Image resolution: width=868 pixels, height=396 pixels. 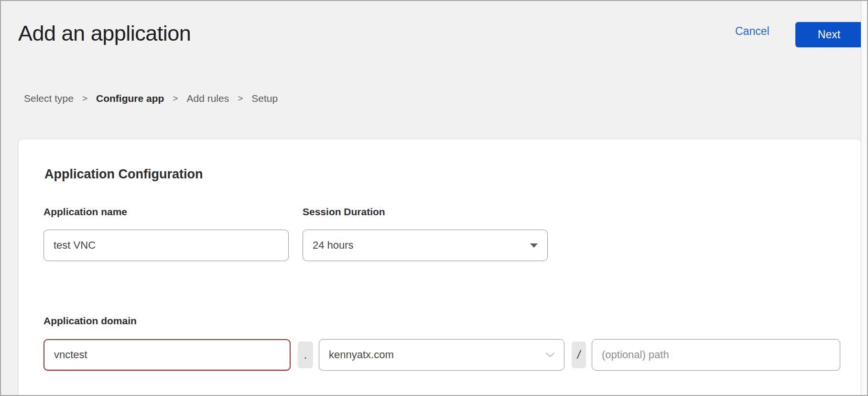 What do you see at coordinates (333, 245) in the screenshot?
I see `session-duration-value: 24 hours` at bounding box center [333, 245].